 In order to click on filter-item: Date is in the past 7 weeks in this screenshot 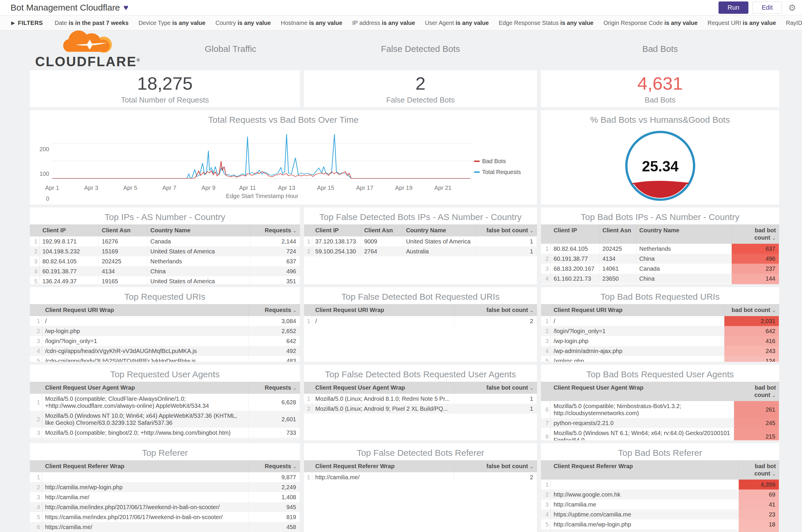, I will do `click(92, 23)`.